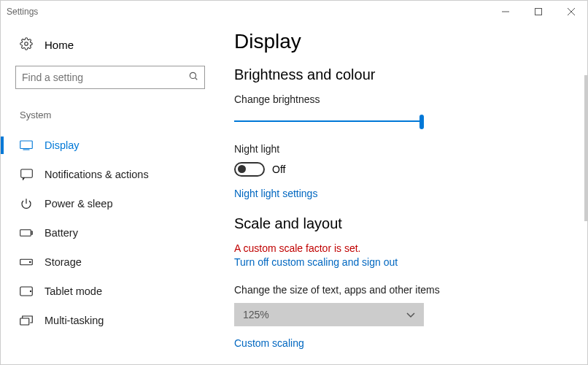 The width and height of the screenshot is (588, 365). I want to click on turn-off-scaling-link: Turn off custom scaling and sign out, so click(316, 262).